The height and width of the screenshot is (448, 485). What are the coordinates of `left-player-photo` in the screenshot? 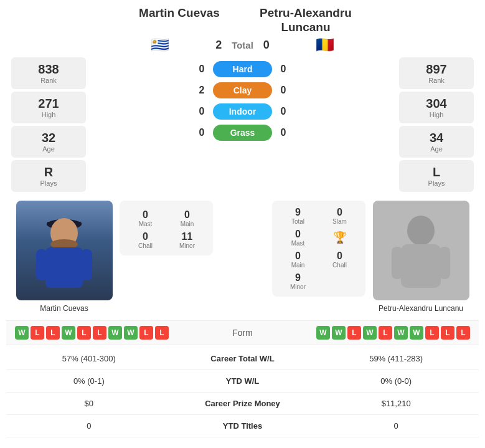 It's located at (65, 250).